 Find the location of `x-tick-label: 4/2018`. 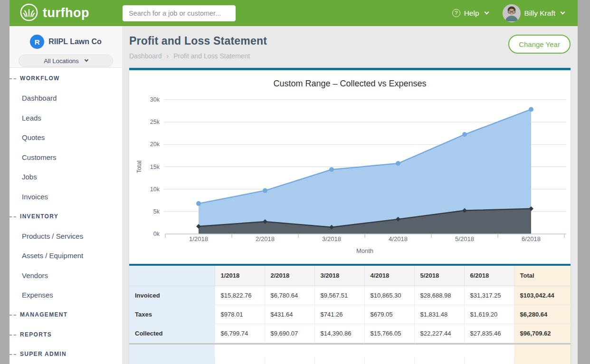

x-tick-label: 4/2018 is located at coordinates (398, 239).